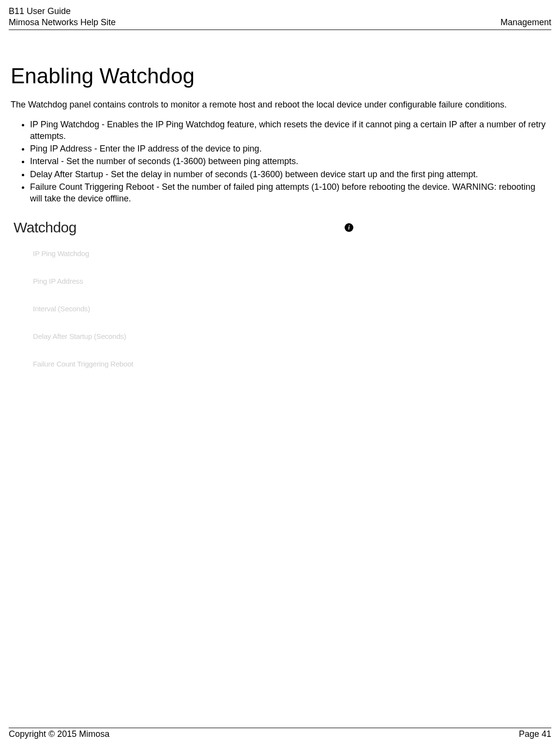  I want to click on bullet-list: IP Ping Watchdog - Enables the IP Ping W…, so click(280, 162).